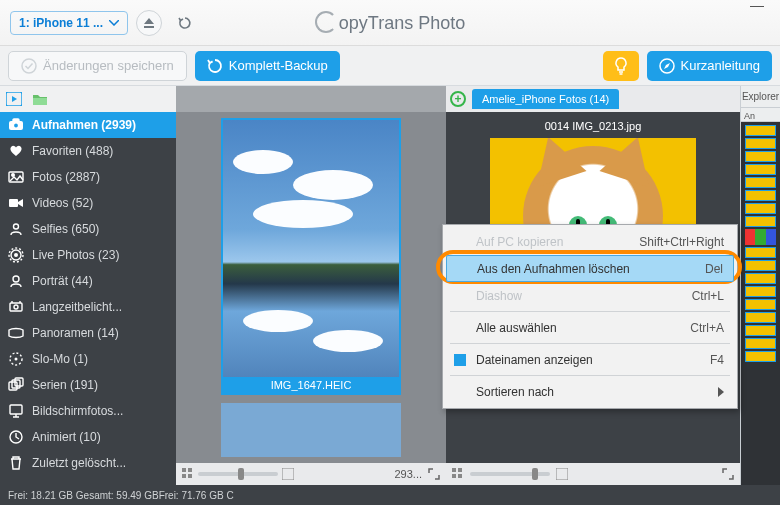  I want to click on compass-icon, so click(667, 66).